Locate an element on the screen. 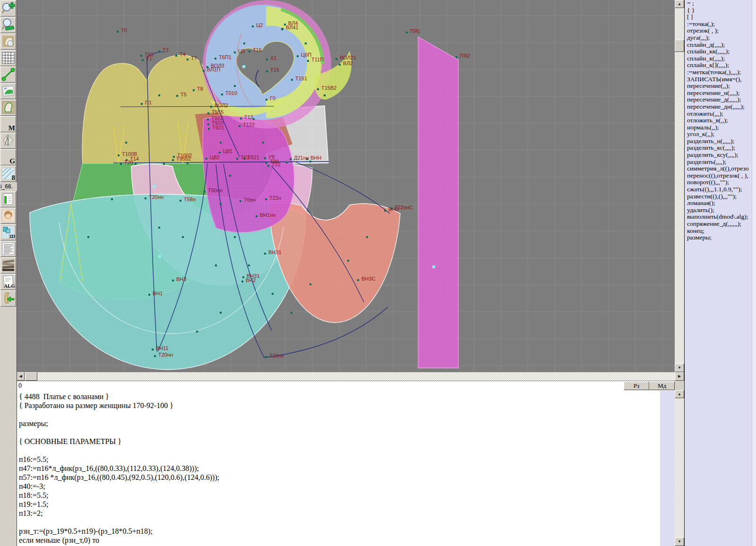 This screenshot has width=756, height=546. canvas-scroll-down-icon: ▼ is located at coordinates (679, 368).